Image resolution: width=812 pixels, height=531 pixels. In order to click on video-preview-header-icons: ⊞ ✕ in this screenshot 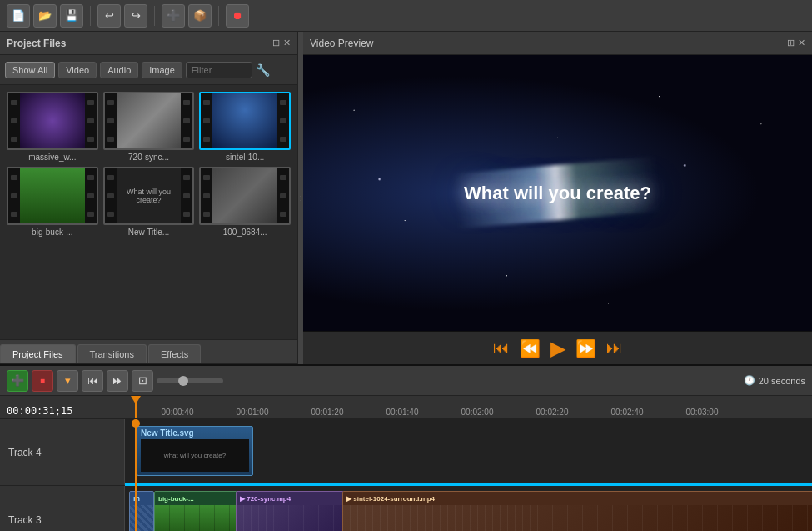, I will do `click(796, 43)`.